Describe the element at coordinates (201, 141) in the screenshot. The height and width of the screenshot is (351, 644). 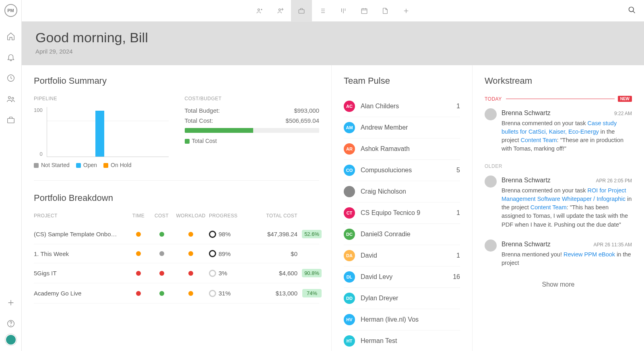
I see `cost-legend: Total Cost` at that location.